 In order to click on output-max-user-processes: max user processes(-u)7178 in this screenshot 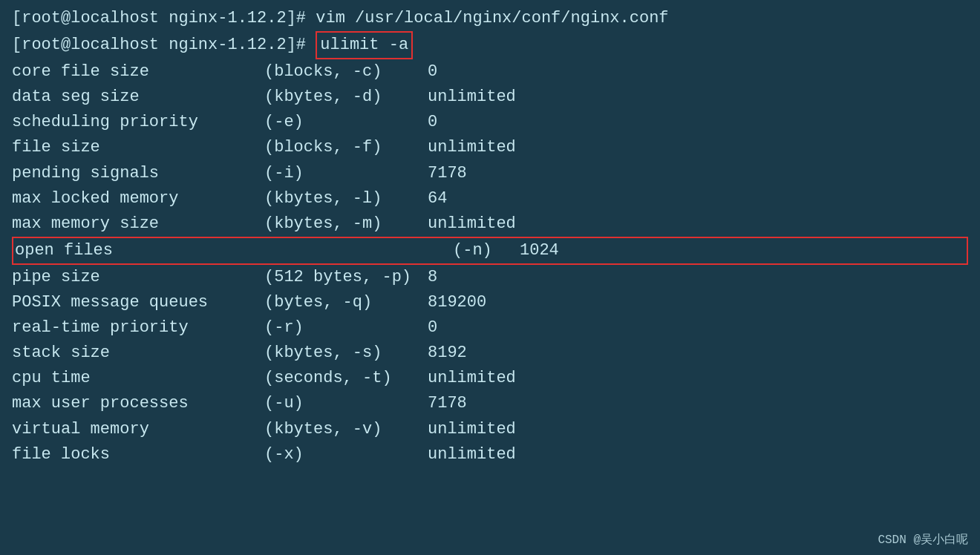, I will do `click(490, 404)`.